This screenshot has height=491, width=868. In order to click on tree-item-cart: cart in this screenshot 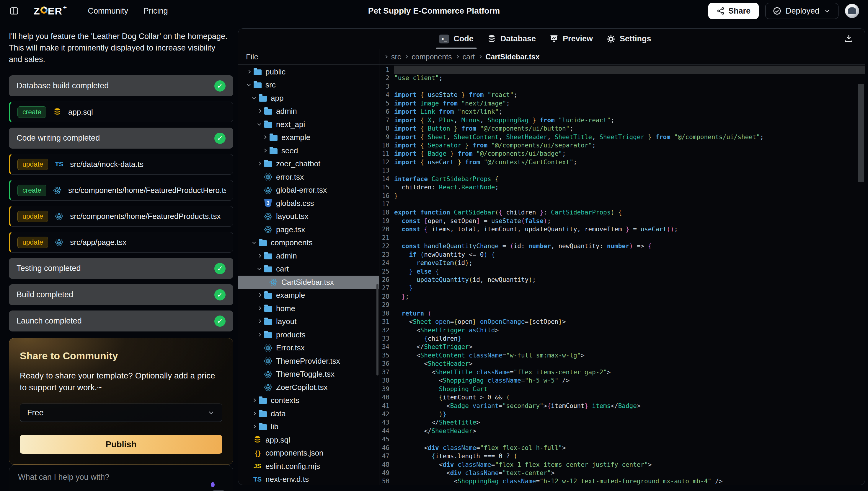, I will do `click(309, 269)`.